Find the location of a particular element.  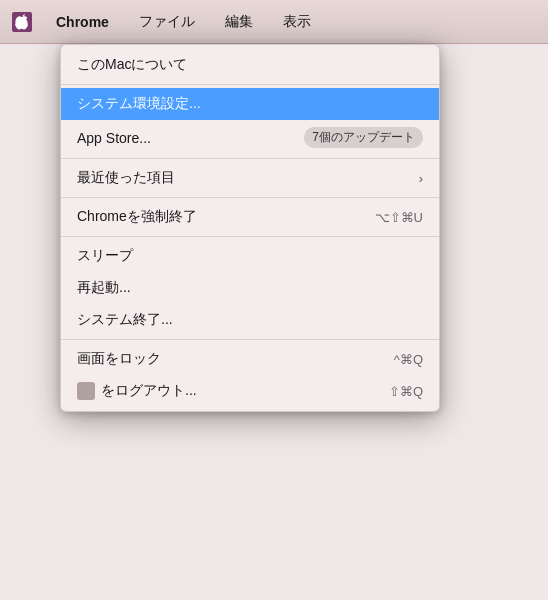

menu-bar: Chrome ファイル 編集 表示 is located at coordinates (274, 22).